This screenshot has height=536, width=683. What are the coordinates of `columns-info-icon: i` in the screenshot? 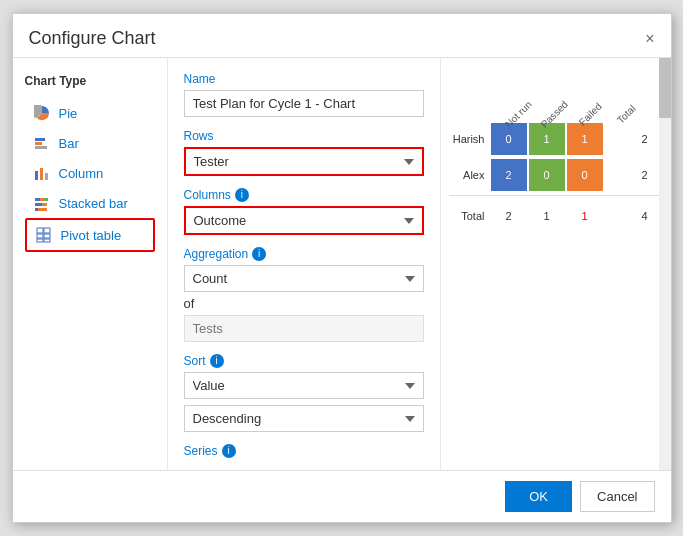 It's located at (242, 195).